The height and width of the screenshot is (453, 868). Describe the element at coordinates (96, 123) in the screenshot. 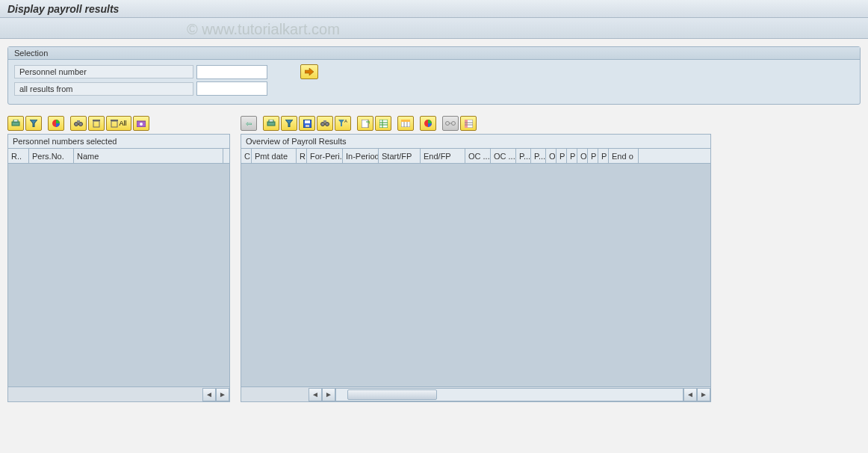

I see `delete-button` at that location.